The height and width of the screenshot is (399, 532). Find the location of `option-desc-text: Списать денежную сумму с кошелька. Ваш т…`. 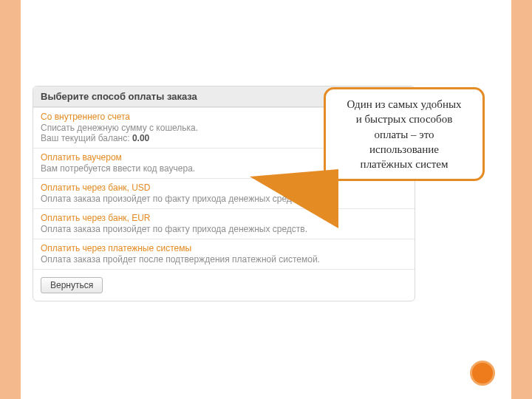

option-desc-text: Списать денежную сумму с кошелька. Ваш т… is located at coordinates (120, 133).